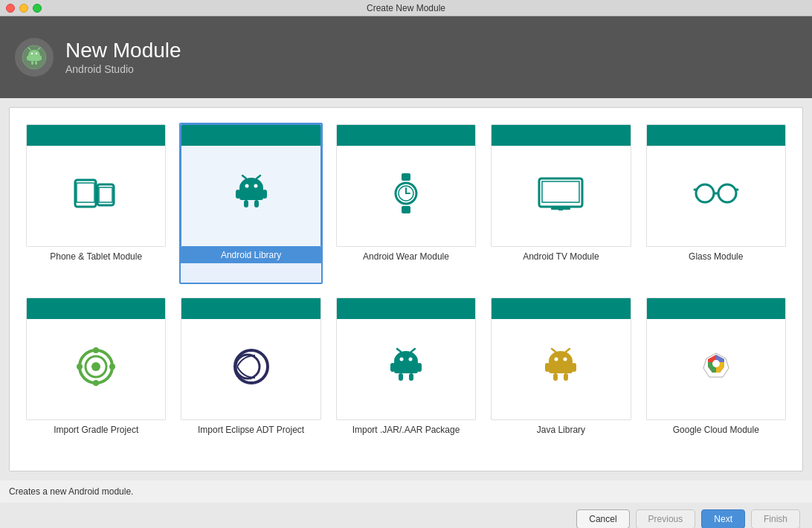 The image size is (812, 528). I want to click on status-bar: Creates a new Android module., so click(406, 492).